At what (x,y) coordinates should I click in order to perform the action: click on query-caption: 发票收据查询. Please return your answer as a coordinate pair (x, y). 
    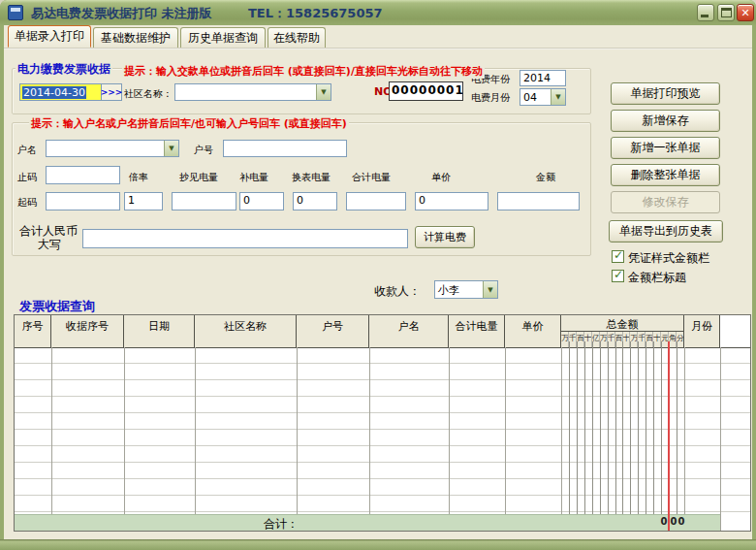
    Looking at the image, I should click on (57, 307).